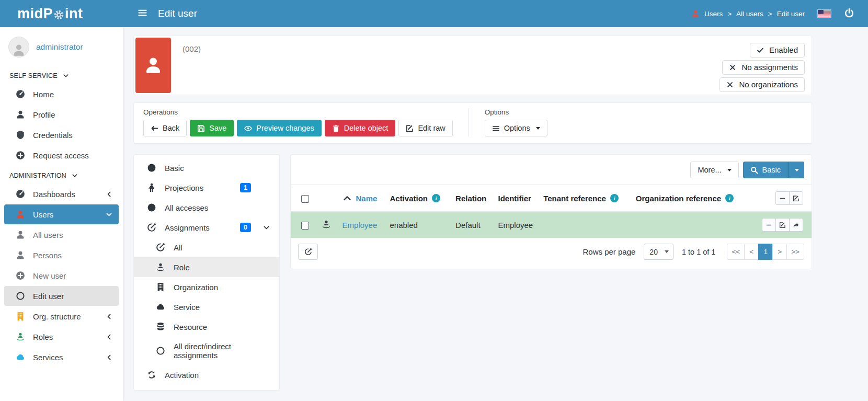 The height and width of the screenshot is (401, 868). What do you see at coordinates (222, 268) in the screenshot?
I see `menu-item-label: Role` at bounding box center [222, 268].